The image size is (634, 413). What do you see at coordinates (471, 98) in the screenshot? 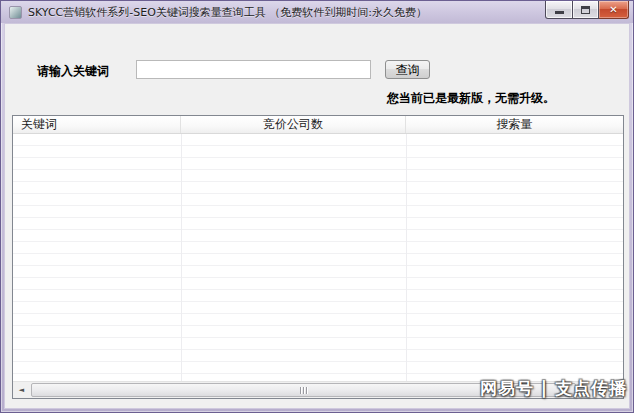
I see `update-status-text: 您当前已是最新版，无需升级。` at bounding box center [471, 98].